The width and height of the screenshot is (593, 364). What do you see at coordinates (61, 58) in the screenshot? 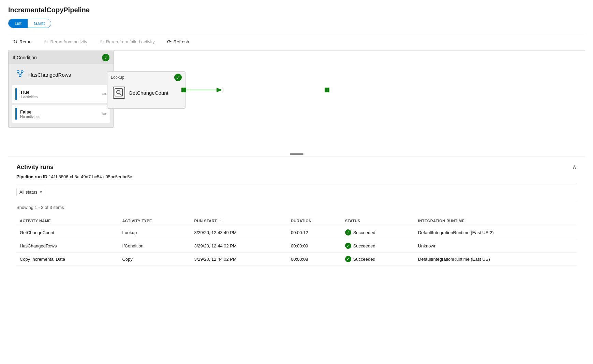
I see `if-condition-header: If Condition ✓` at bounding box center [61, 58].